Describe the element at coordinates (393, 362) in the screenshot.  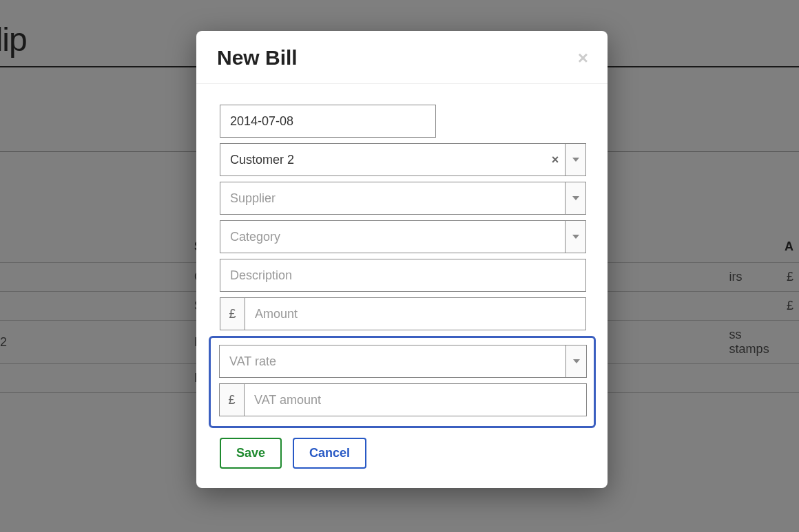
I see `vat-rate-placeholder: VAT rate` at that location.